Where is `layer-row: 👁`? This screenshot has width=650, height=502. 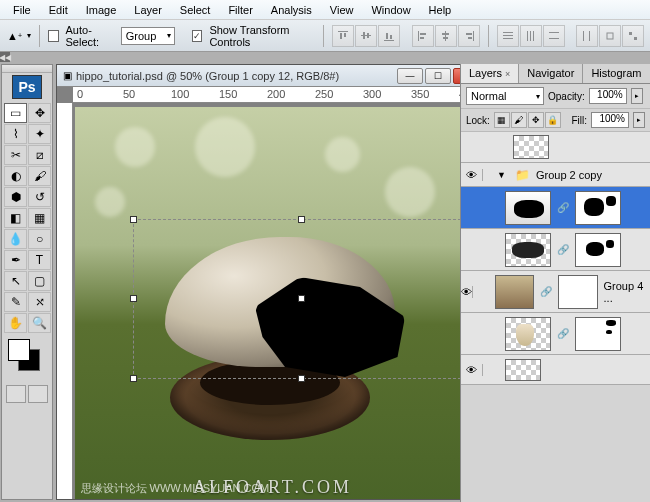
layer-row: 👁 is located at coordinates (556, 370).